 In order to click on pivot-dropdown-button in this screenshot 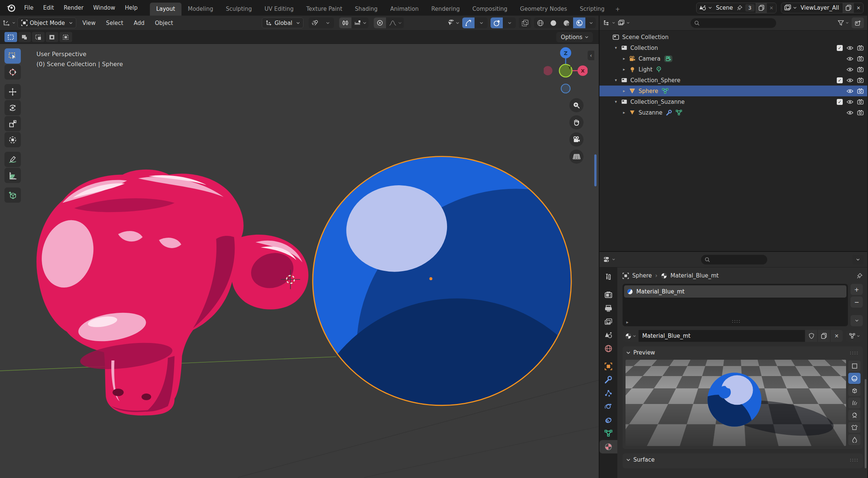, I will do `click(328, 23)`.